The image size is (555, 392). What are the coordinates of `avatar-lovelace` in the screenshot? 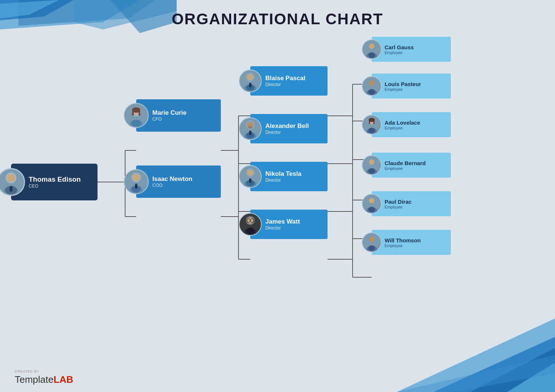 It's located at (372, 125).